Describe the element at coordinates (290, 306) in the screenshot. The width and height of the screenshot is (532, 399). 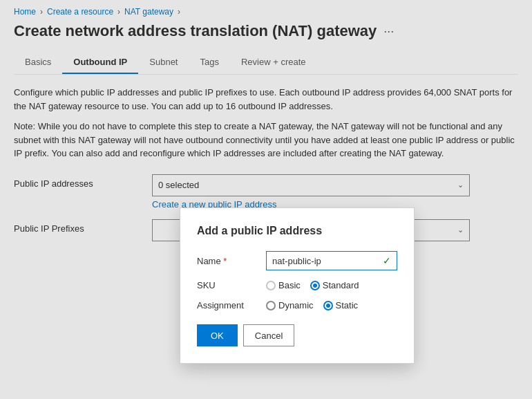
I see `assignment-dynamic-option: Dynamic` at that location.